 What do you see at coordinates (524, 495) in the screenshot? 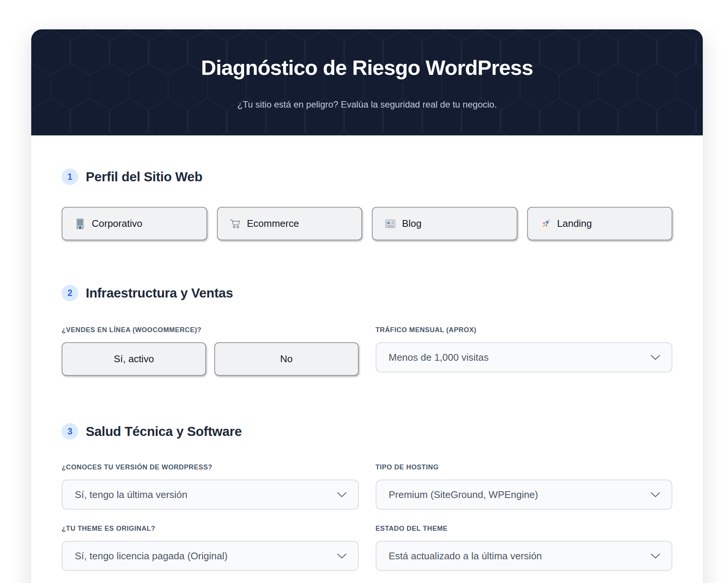
I see `hosting-type-select: Premium (SiteGround, WPEngine)` at bounding box center [524, 495].